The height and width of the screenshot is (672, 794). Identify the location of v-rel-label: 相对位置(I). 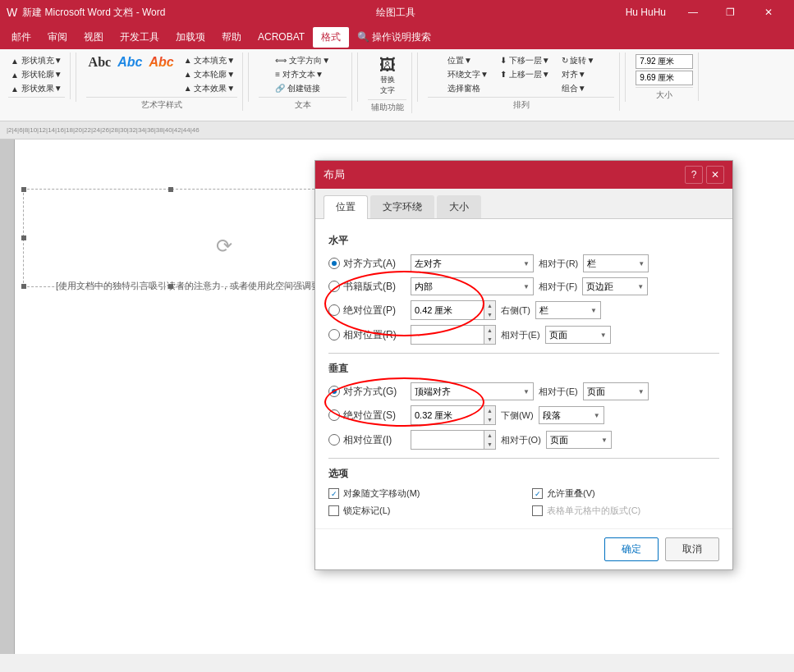
(369, 440).